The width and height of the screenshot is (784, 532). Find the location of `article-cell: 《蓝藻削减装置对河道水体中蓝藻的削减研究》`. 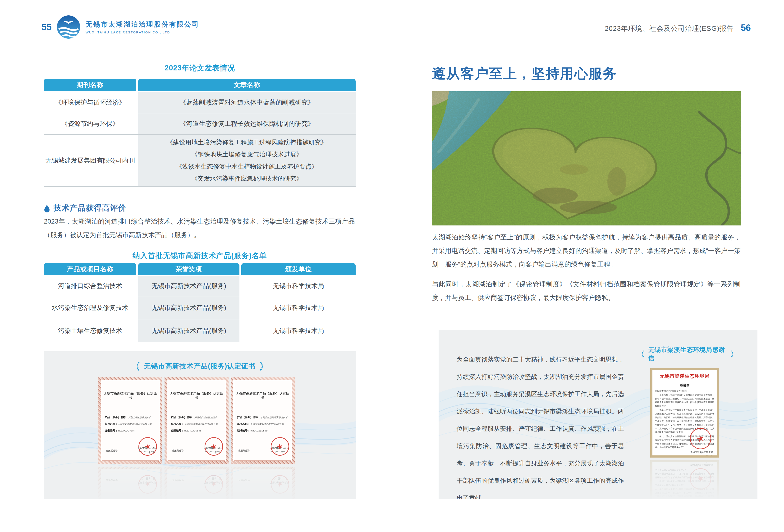

article-cell: 《蓝藻削减装置对河道水体中蓝藻的削减研究》 is located at coordinates (247, 103).